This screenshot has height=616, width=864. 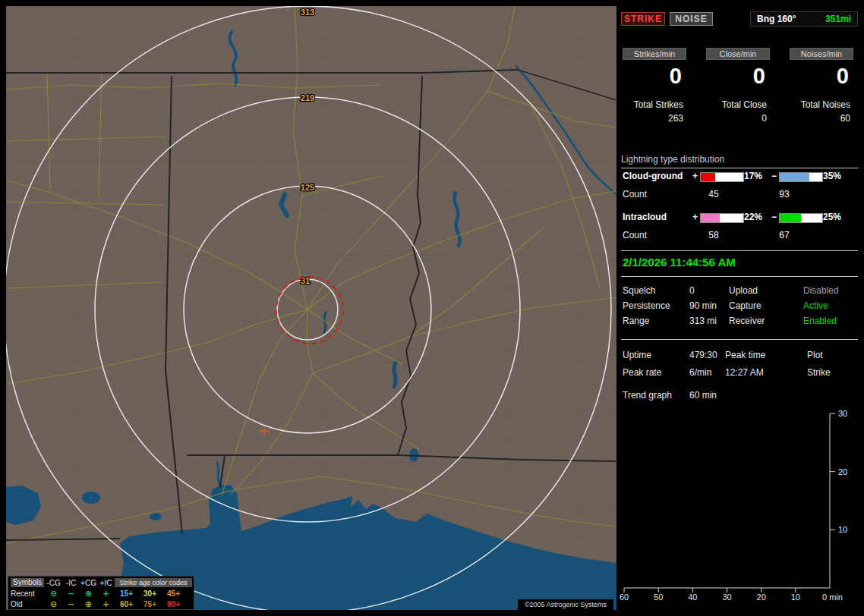 I want to click on legend-col-pos-cg: +CG, so click(x=88, y=583).